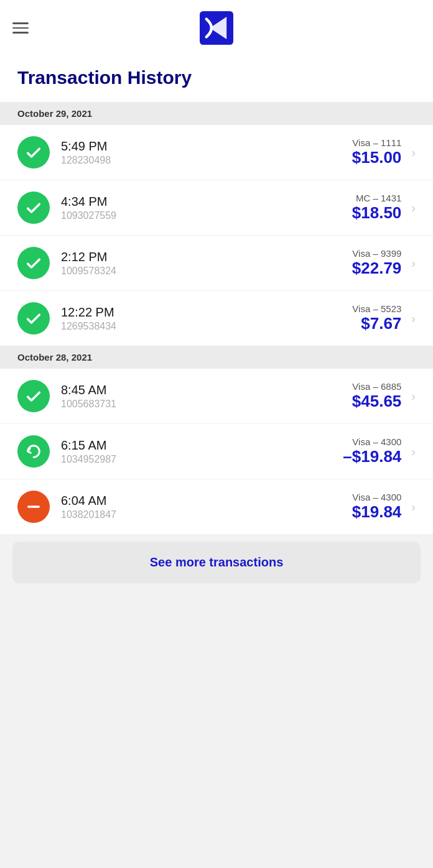 The width and height of the screenshot is (433, 868). Describe the element at coordinates (207, 201) in the screenshot. I see `transaction-time: 4:34 PM` at that location.